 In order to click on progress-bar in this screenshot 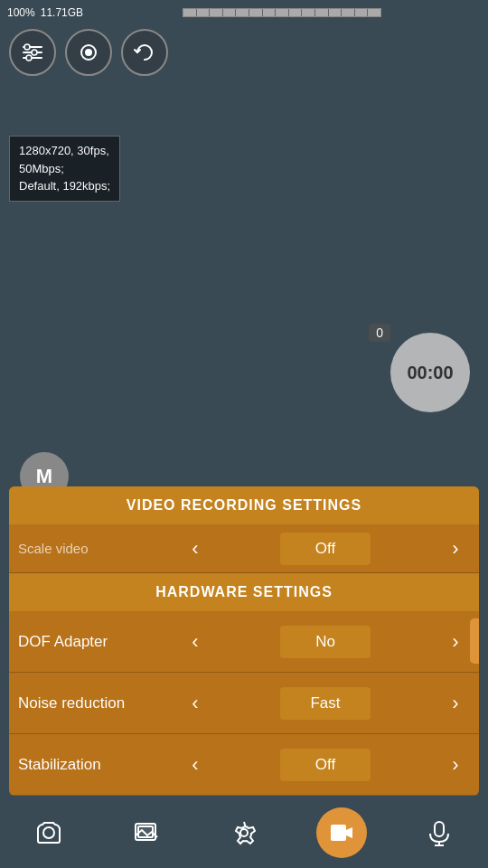, I will do `click(282, 13)`.